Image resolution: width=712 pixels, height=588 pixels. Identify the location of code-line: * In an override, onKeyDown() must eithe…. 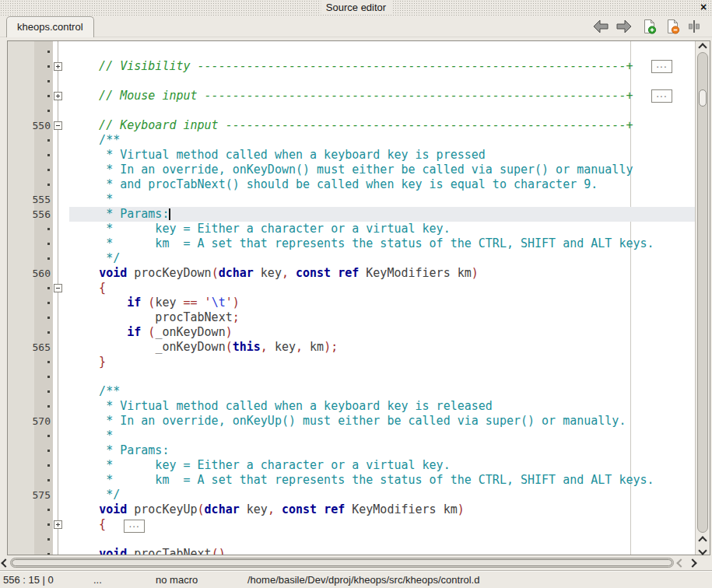
(352, 170).